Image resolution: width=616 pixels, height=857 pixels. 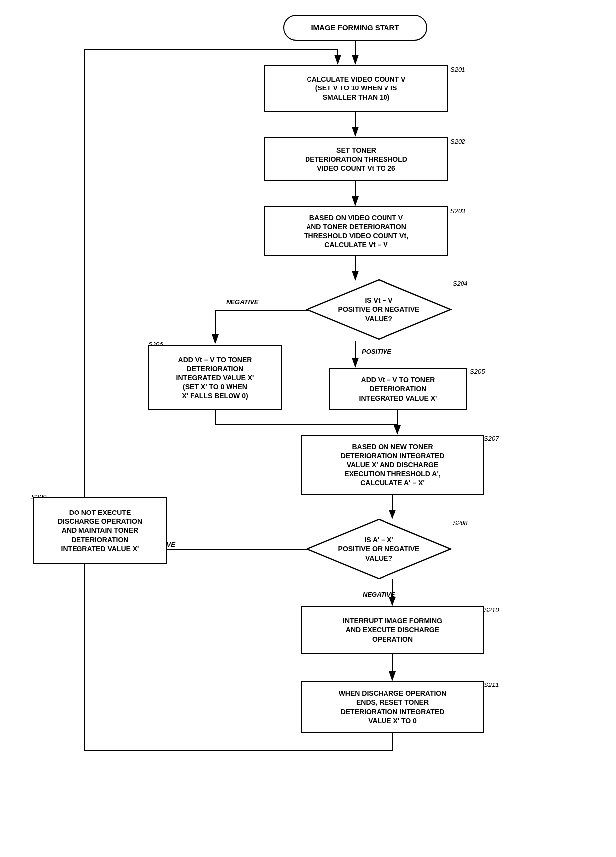 What do you see at coordinates (392, 630) in the screenshot?
I see `node-s210: INTERRUPT IMAGE FORMINGAND EXECUTE DISCH…` at bounding box center [392, 630].